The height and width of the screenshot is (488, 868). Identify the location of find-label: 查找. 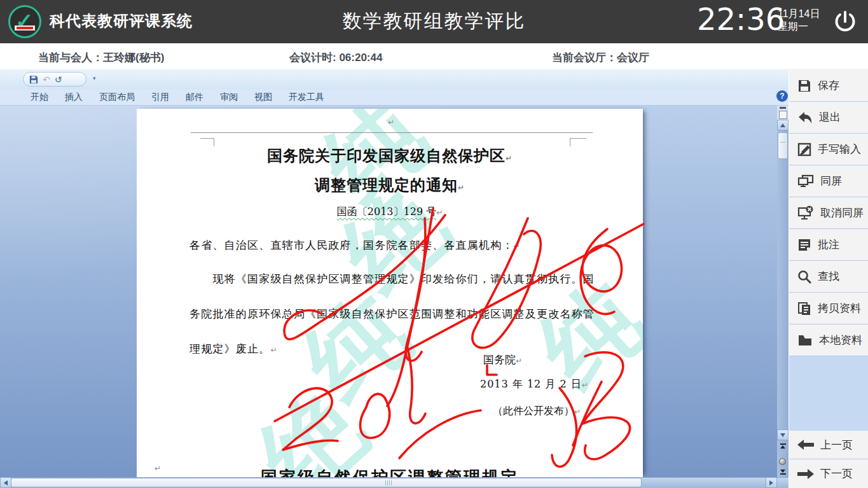
(829, 276).